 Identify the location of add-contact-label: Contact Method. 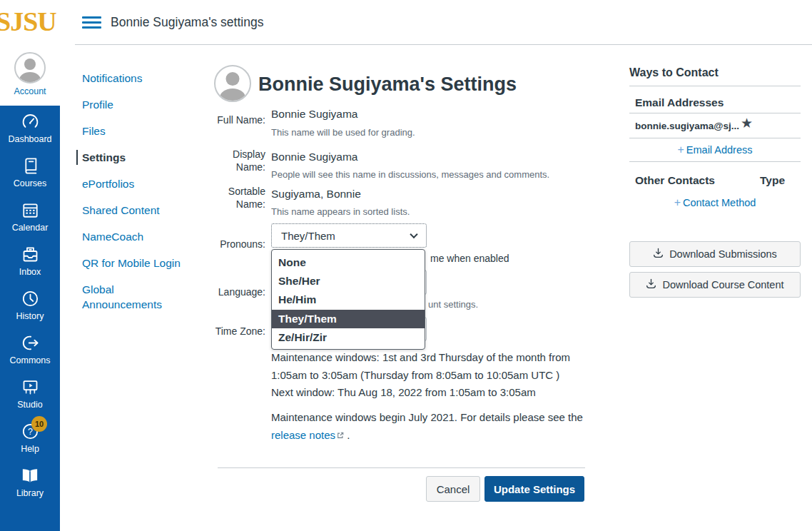
(719, 203).